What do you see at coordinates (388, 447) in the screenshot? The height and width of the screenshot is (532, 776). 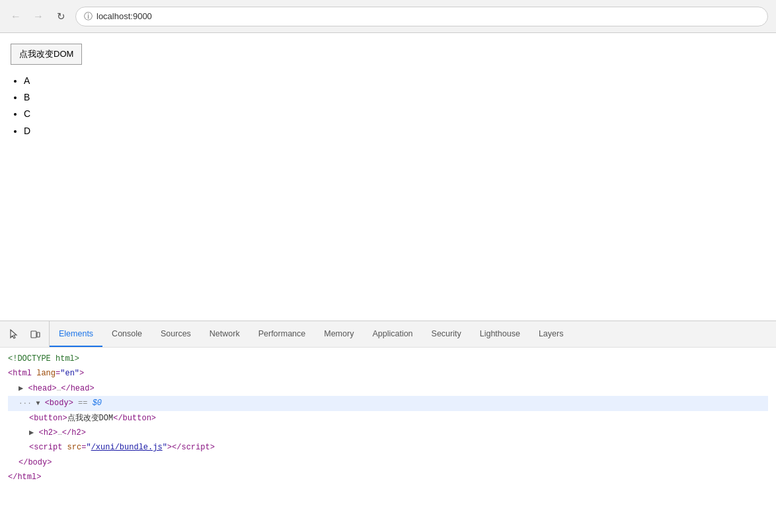 I see `dom-script: <script src="/xuni/bundle.js"></script>` at bounding box center [388, 447].